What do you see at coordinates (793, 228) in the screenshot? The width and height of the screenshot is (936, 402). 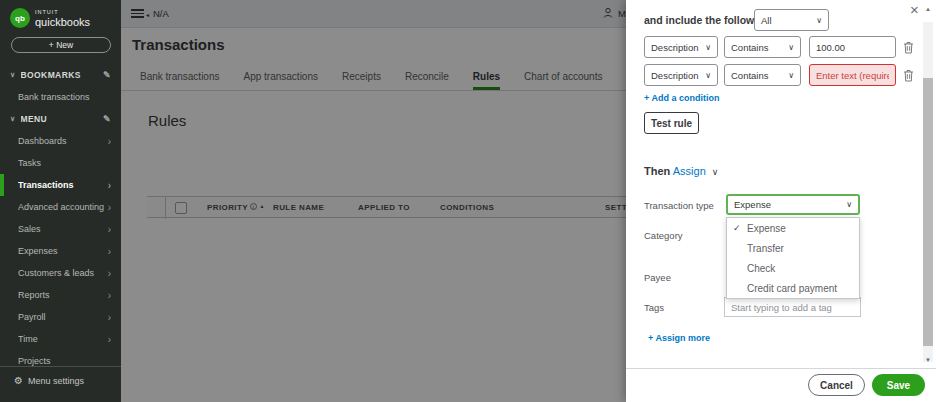 I see `option-expense: ✓ Expense` at bounding box center [793, 228].